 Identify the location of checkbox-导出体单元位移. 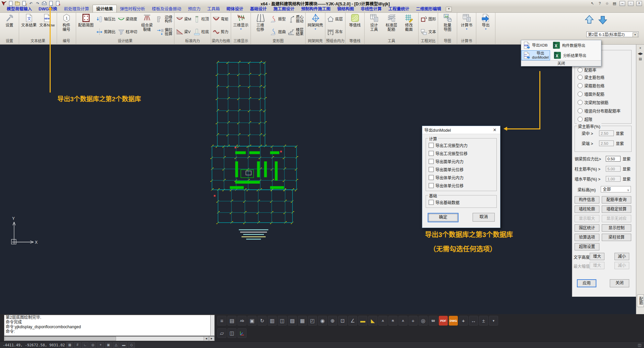
(431, 186).